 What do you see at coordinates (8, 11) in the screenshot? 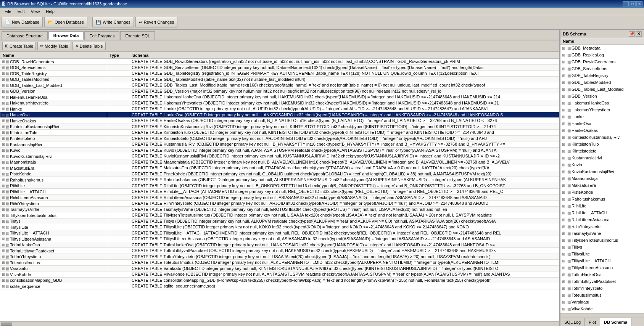
I see `menu-file: File` at bounding box center [8, 11].